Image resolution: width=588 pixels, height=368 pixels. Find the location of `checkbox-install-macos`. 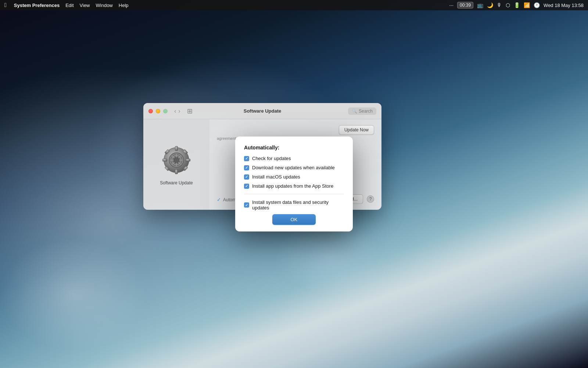

checkbox-install-macos is located at coordinates (247, 177).